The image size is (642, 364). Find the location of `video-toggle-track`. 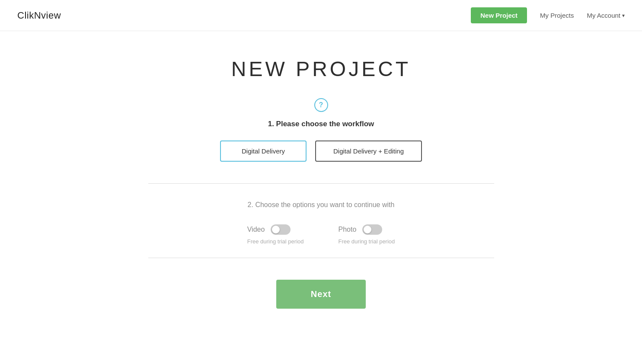

video-toggle-track is located at coordinates (281, 230).